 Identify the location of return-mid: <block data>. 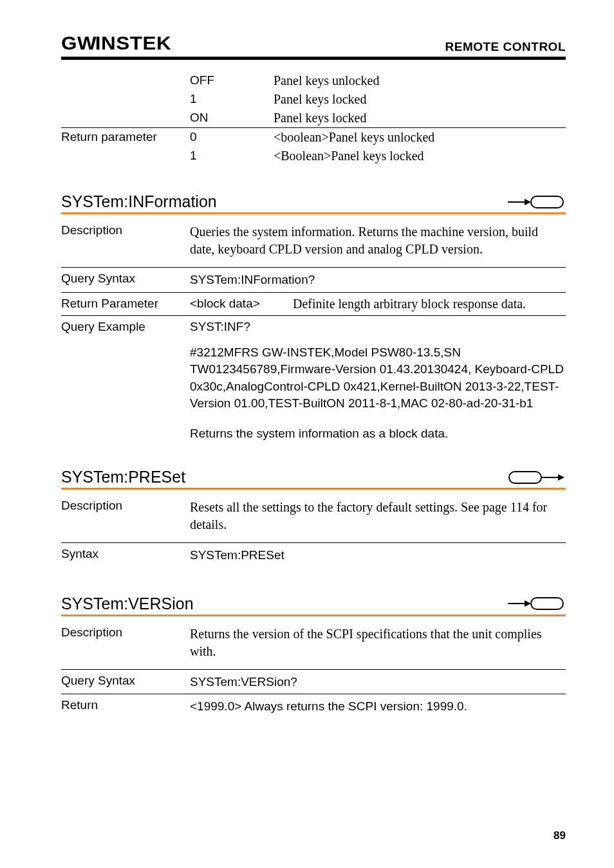
(241, 304).